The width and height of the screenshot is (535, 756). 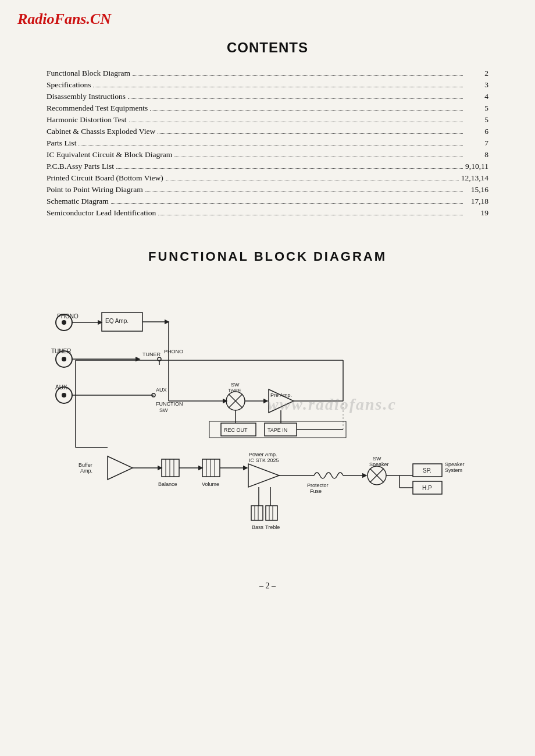 I want to click on svg-text: SP., so click(x=427, y=470).